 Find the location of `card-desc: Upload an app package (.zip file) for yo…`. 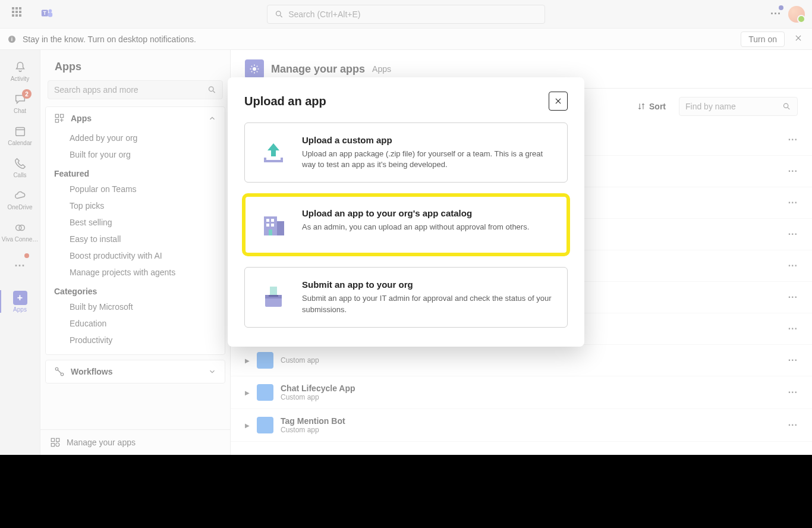

card-desc: Upload an app package (.zip file) for yo… is located at coordinates (429, 159).